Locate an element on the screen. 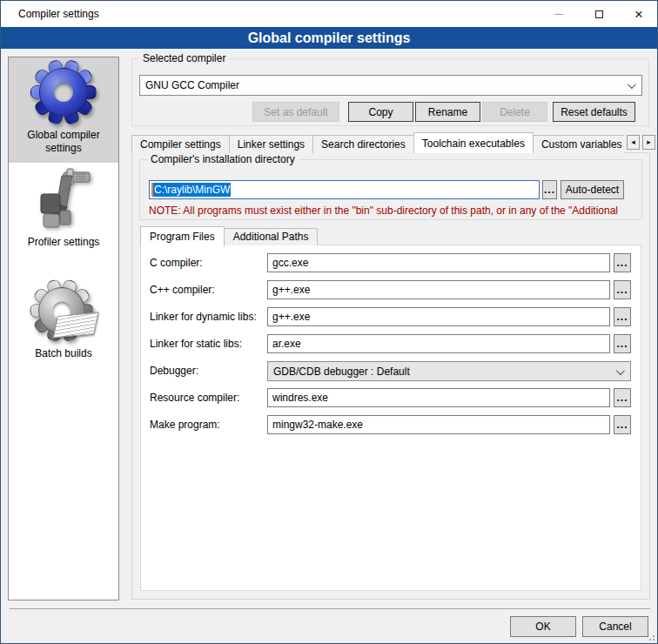 This screenshot has width=658, height=644. tab-search-directories: Search directories is located at coordinates (364, 144).